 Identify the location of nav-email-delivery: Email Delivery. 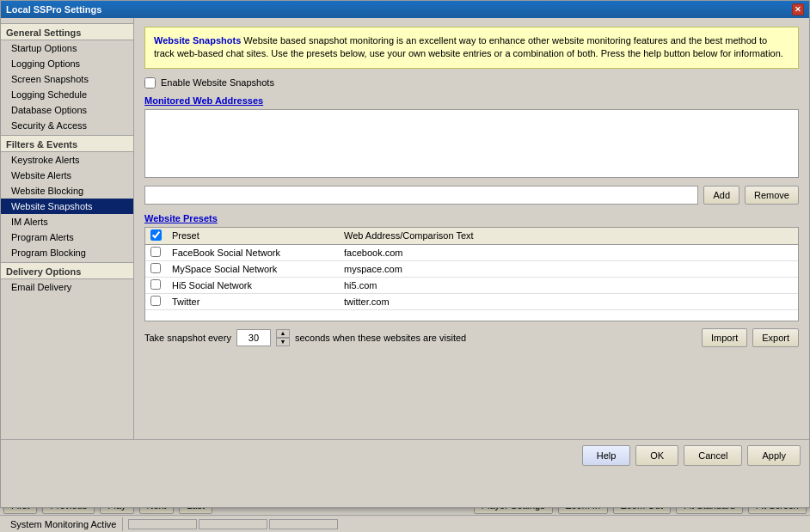
(67, 287).